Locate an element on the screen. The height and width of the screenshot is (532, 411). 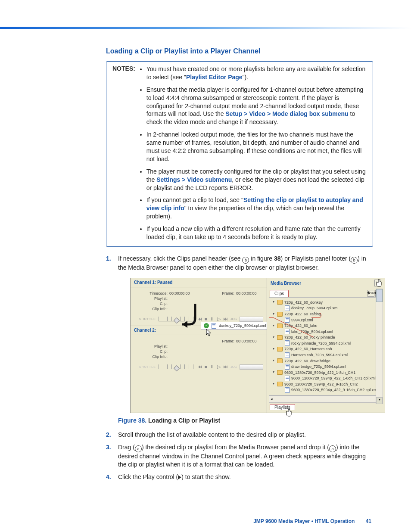
tree-file: 9600_1280x720_5994p_422_9-16ch_CH2.cpl.x… is located at coordinates (333, 390).